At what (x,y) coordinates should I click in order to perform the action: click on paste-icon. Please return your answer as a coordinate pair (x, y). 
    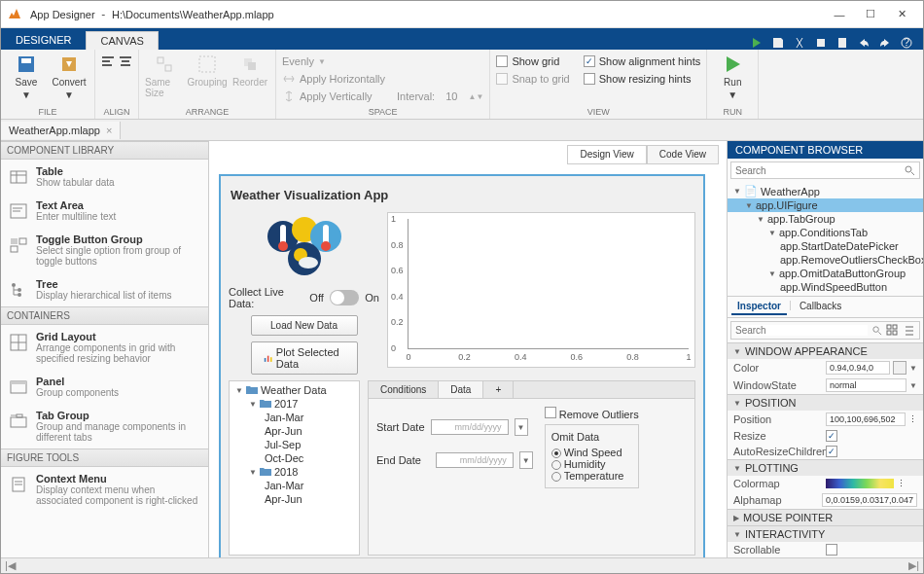
    Looking at the image, I should click on (842, 43).